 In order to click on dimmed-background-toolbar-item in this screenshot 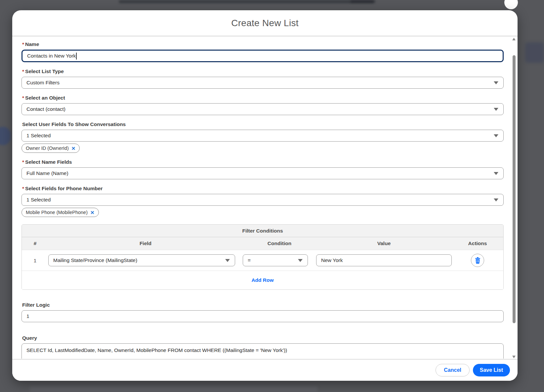, I will do `click(363, 1)`.